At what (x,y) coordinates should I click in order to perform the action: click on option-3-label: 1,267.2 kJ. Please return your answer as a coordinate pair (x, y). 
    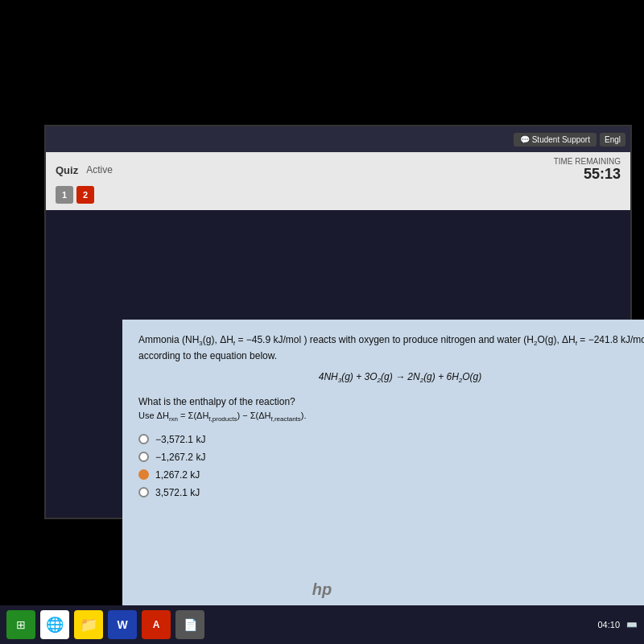
    Looking at the image, I should click on (177, 475).